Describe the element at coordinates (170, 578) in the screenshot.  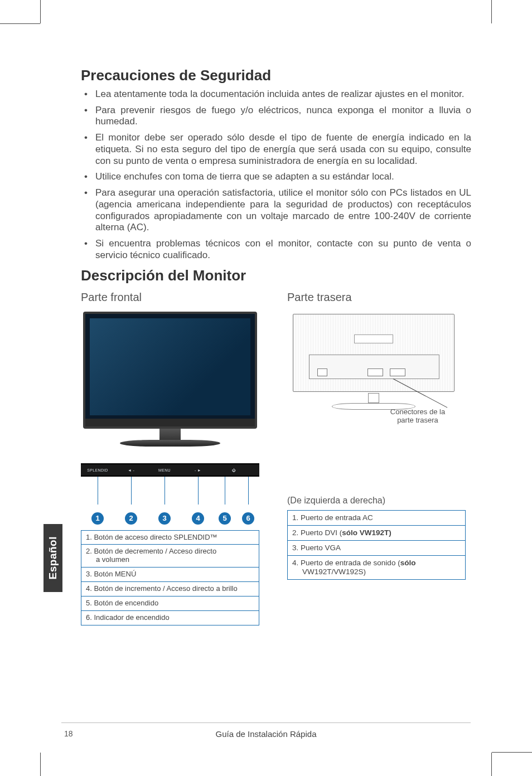
I see `front-legend-table: 1. Botón de acceso directo SPLENDID™ 2. …` at that location.